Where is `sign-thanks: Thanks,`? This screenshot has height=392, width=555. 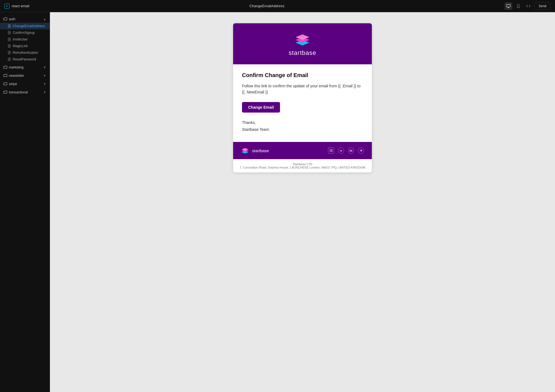 sign-thanks: Thanks, is located at coordinates (302, 123).